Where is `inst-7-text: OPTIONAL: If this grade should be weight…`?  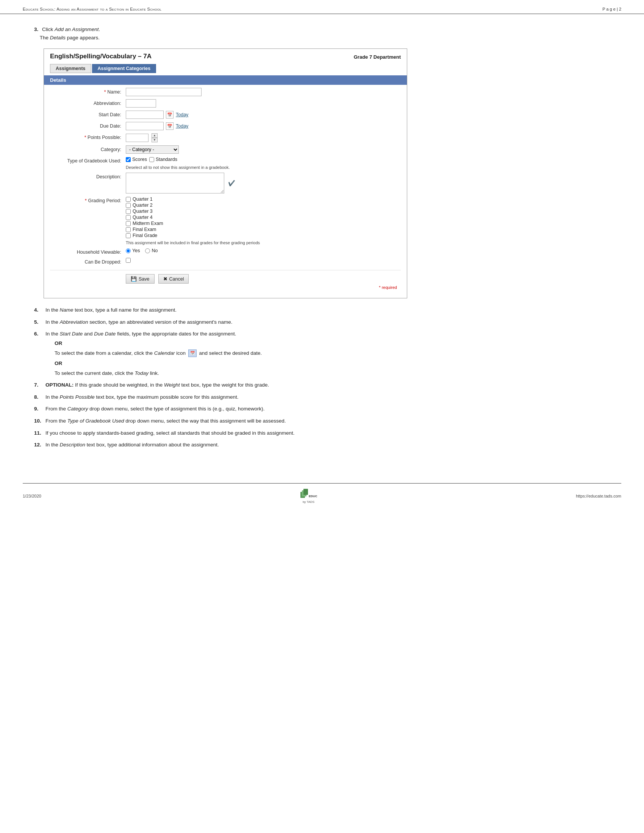 inst-7-text: OPTIONAL: If this grade should be weight… is located at coordinates (333, 385).